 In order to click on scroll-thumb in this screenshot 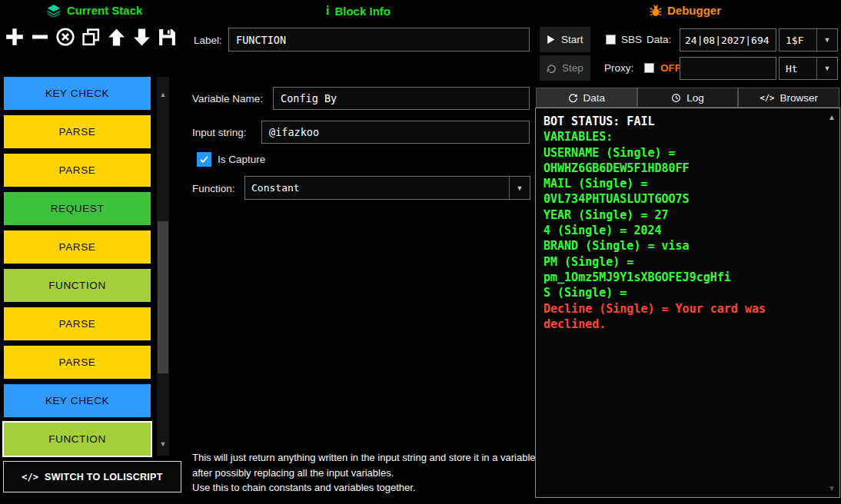, I will do `click(163, 297)`.